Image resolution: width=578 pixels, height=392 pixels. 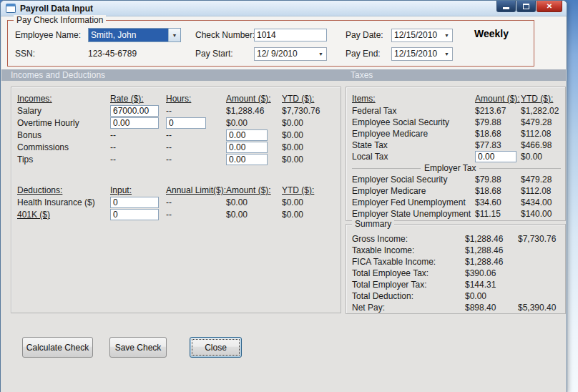 I want to click on tax-label: Employer Fed Unemployment, so click(x=413, y=202).